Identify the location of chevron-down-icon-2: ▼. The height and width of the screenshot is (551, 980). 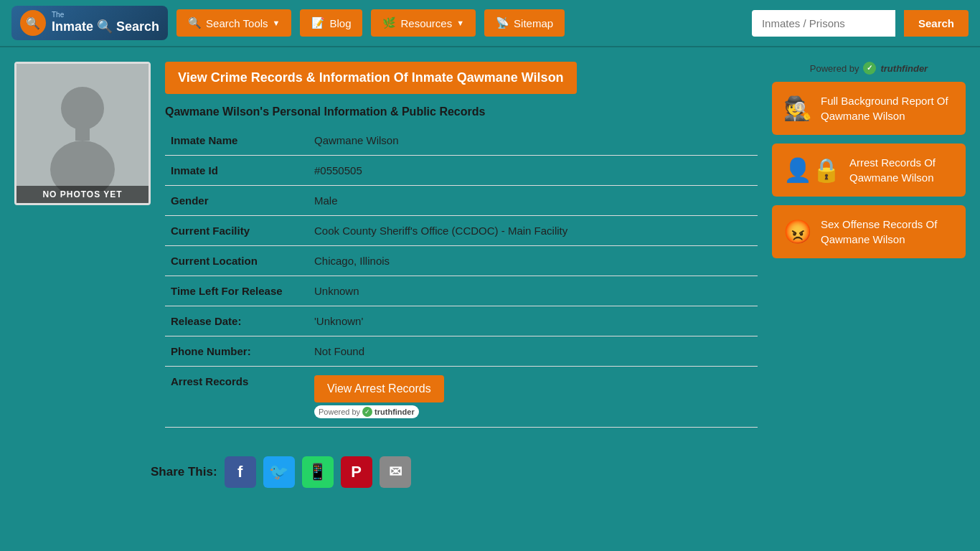
(461, 23).